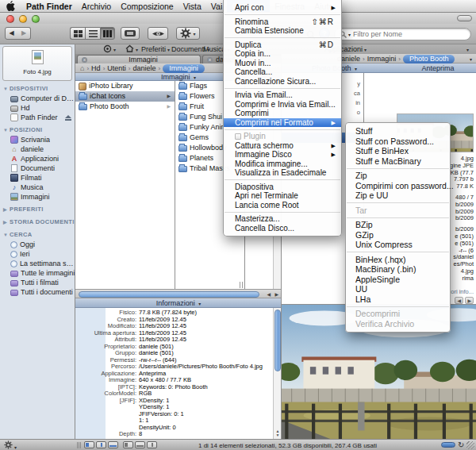 The image size is (476, 450). I want to click on pager-prev-button: ◀, so click(459, 300).